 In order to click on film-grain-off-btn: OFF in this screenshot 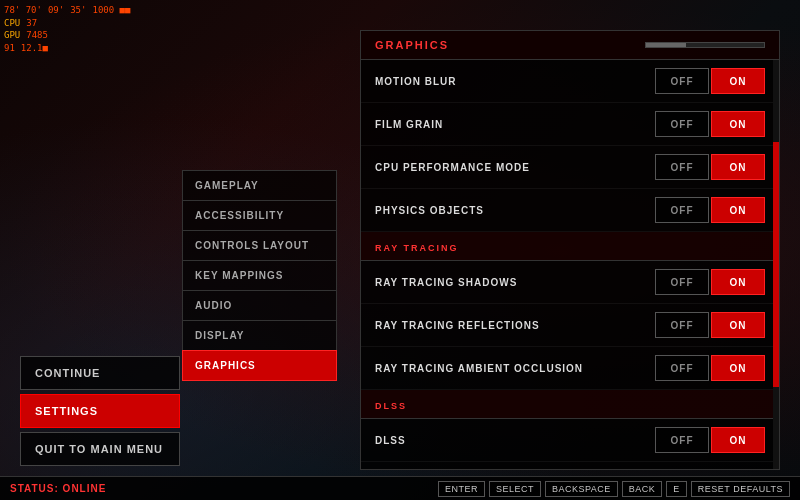, I will do `click(682, 124)`.